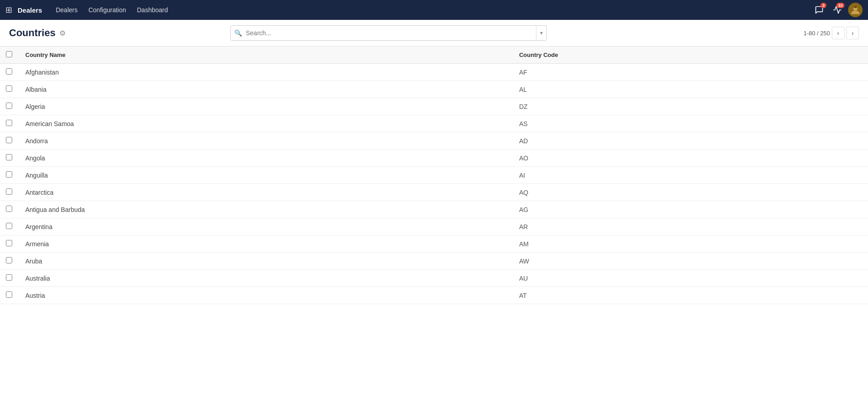 This screenshot has height=399, width=868. I want to click on table-row: AfghanistanAF, so click(434, 72).